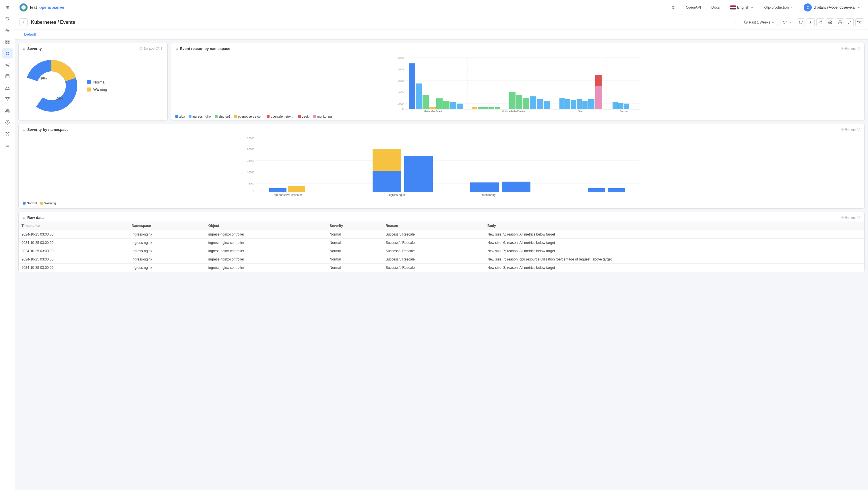  What do you see at coordinates (403, 109) in the screenshot?
I see `svg-text: 0` at bounding box center [403, 109].